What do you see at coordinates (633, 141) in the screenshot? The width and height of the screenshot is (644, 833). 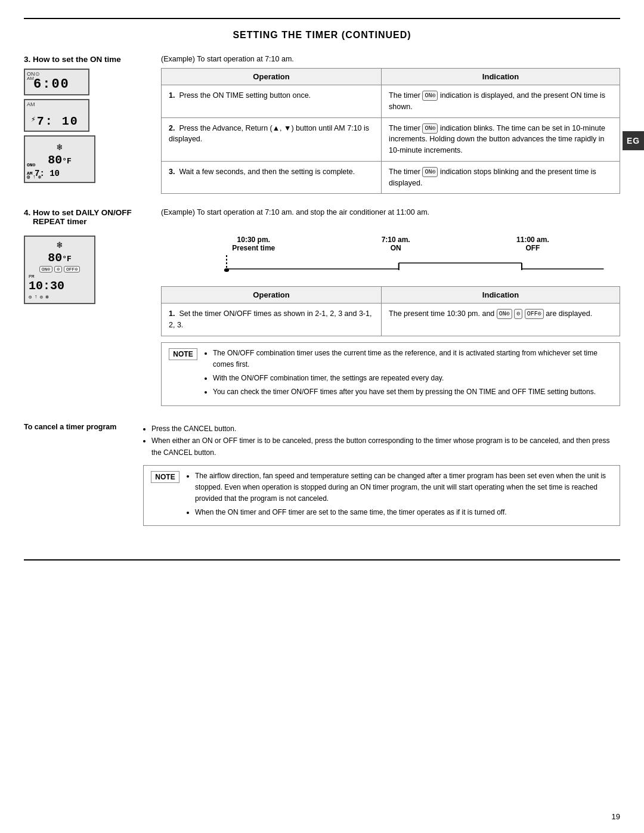 I see `eg-tab: EG` at bounding box center [633, 141].